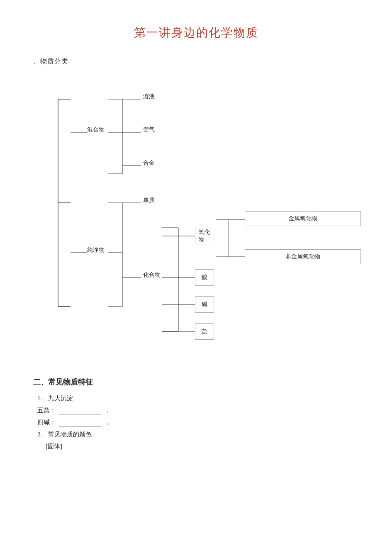  Describe the element at coordinates (303, 219) in the screenshot. I see `box-jinshu-yanghuawu: 金属氧化物` at that location.